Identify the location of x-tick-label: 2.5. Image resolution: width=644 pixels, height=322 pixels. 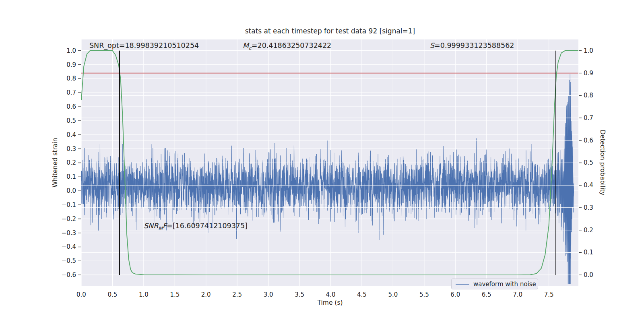
(237, 295).